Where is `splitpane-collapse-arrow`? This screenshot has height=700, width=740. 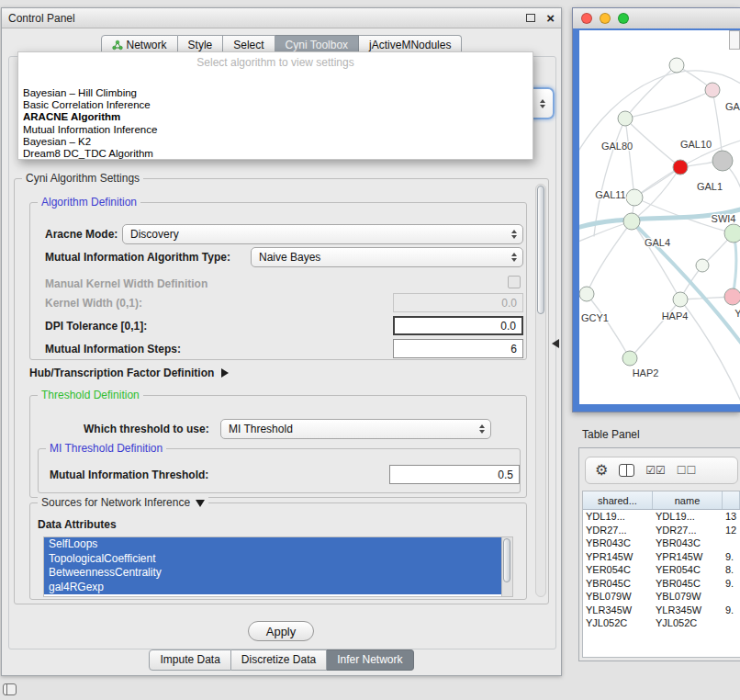
splitpane-collapse-arrow is located at coordinates (555, 344).